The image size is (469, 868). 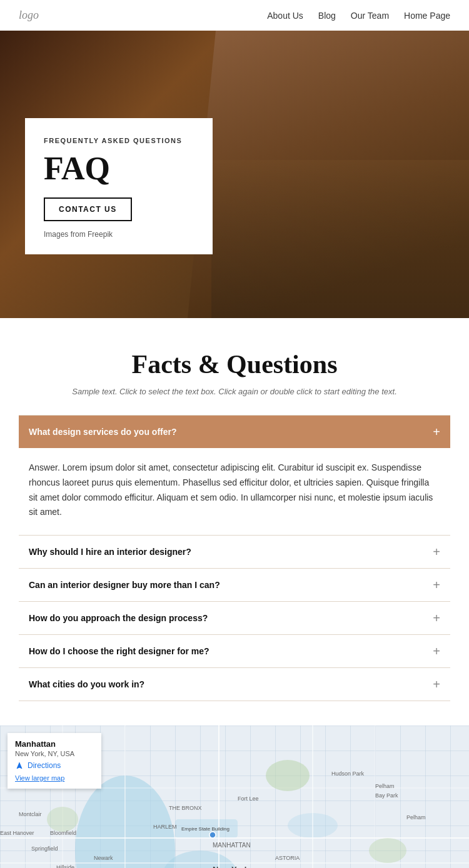 I want to click on faq-plus-icon-3: +, so click(x=436, y=618).